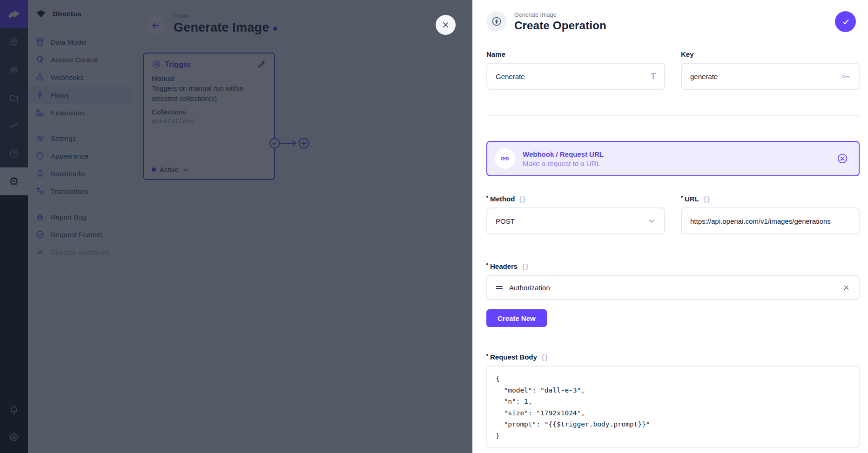 This screenshot has width=868, height=453. Describe the element at coordinates (560, 26) in the screenshot. I see `drawer-title: Create Operation` at that location.